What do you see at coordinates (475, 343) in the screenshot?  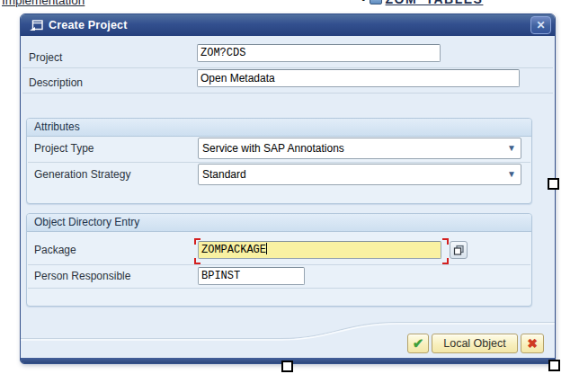 I see `local-object-button: Local Object` at bounding box center [475, 343].